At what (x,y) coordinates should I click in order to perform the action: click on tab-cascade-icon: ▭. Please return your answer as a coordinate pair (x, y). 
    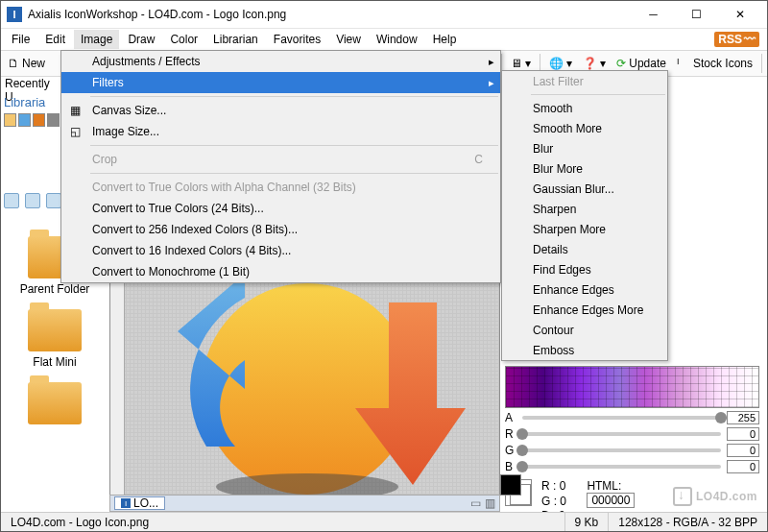
    Looking at the image, I should click on (476, 503).